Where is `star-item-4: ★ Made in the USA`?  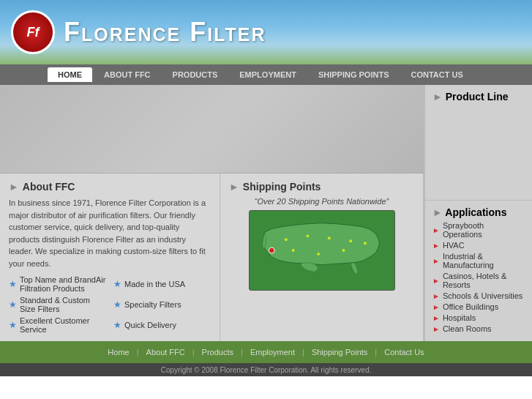
star-item-4: ★ Made in the USA is located at coordinates (162, 284).